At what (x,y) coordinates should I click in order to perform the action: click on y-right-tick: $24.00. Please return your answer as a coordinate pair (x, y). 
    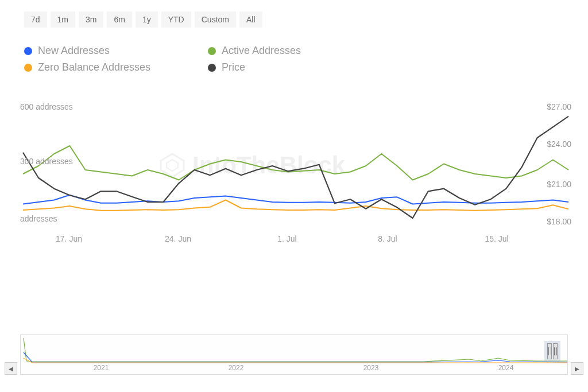
    Looking at the image, I should click on (559, 144).